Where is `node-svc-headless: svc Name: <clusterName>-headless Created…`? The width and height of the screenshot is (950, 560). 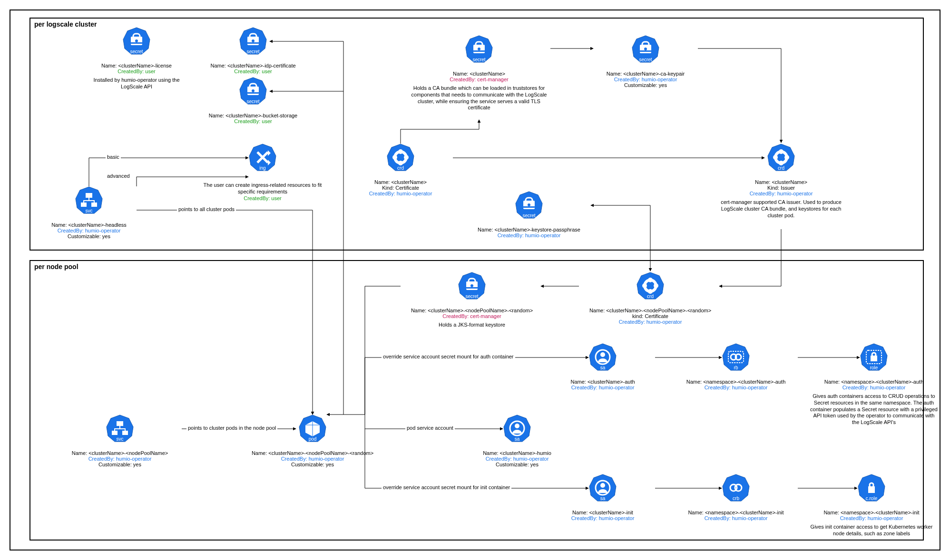 node-svc-headless: svc Name: <clusterName>-headless Created… is located at coordinates (89, 213).